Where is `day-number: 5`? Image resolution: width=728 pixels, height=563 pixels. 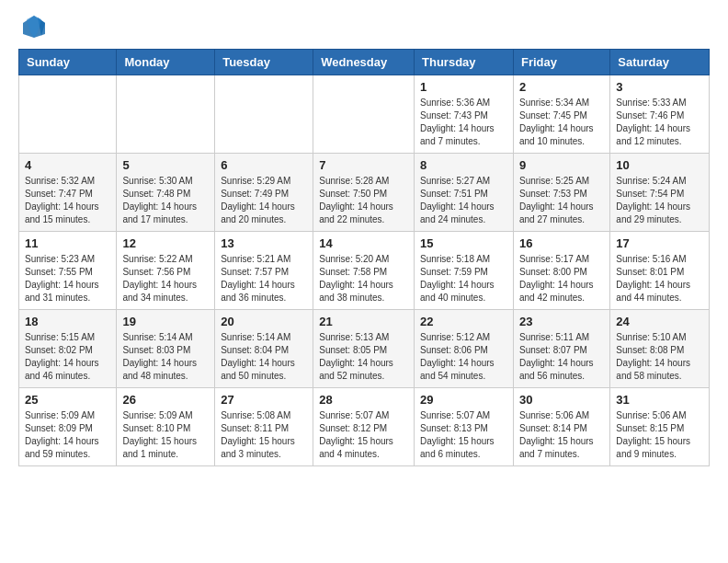
day-number: 5 is located at coordinates (165, 166).